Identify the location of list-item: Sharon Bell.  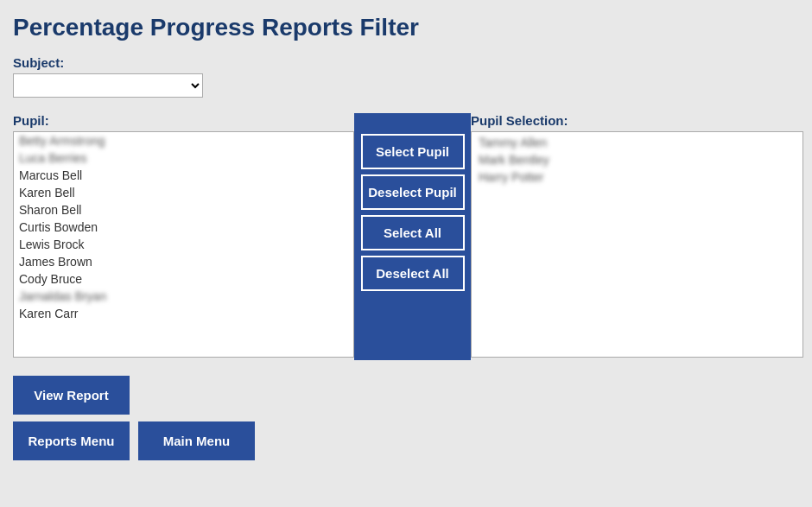
(183, 210).